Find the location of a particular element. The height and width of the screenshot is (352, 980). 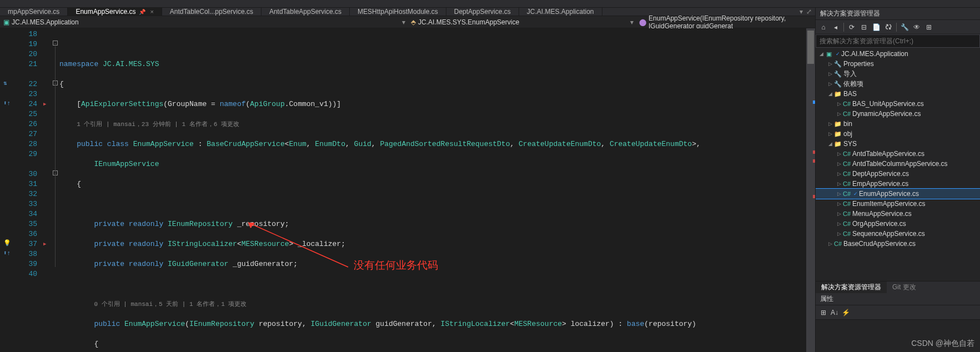

tree-item: ◢📁SYS is located at coordinates (898, 144).